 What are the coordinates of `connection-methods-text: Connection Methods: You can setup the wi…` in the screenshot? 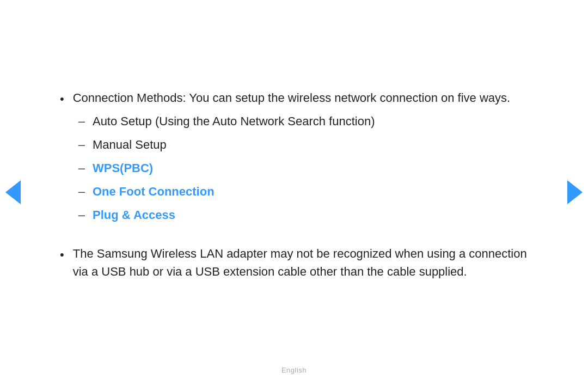 It's located at (292, 98).